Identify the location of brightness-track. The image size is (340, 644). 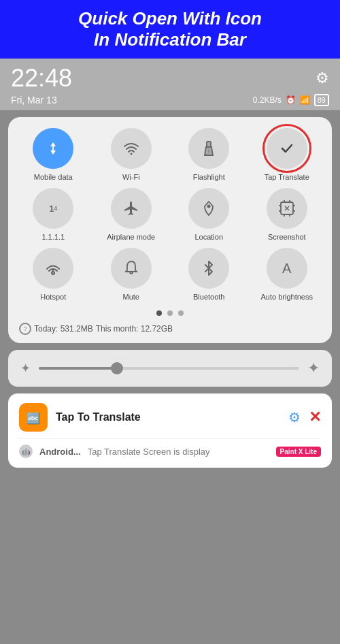
(169, 368).